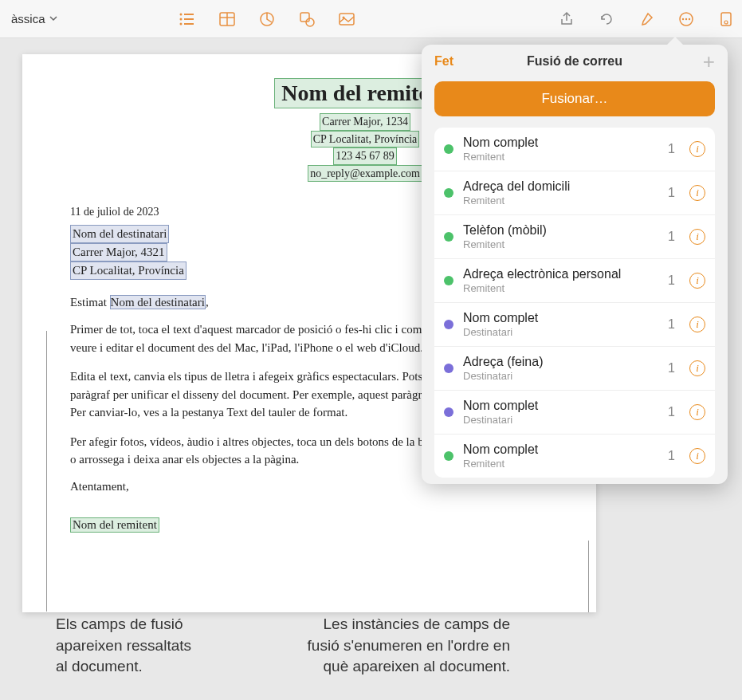 The height and width of the screenshot is (700, 742). Describe the element at coordinates (267, 19) in the screenshot. I see `chart-icon` at that location.